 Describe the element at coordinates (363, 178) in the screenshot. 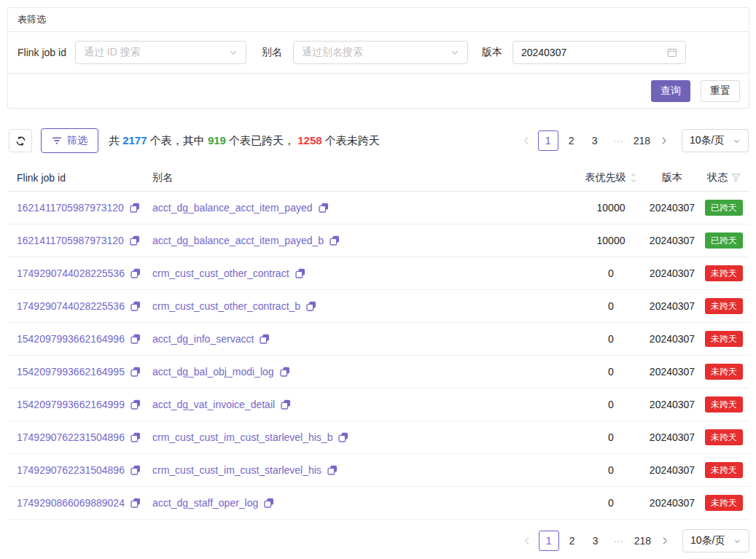

I see `column-header-alias: 别名` at that location.